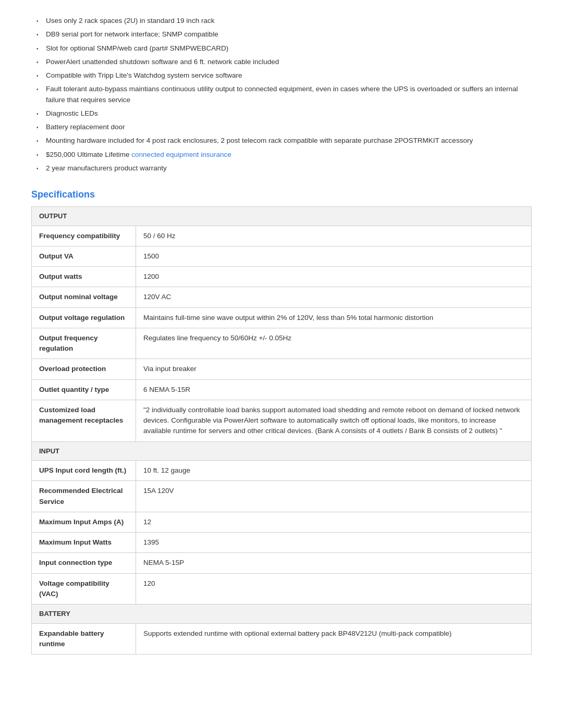  I want to click on bullet-item: Slot for optional SNMP/web card (part# S…, so click(284, 48).